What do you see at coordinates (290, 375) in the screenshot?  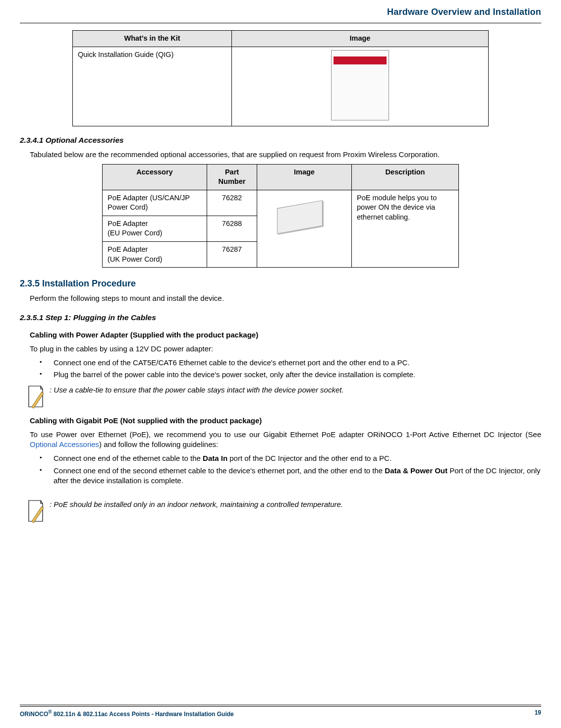 I see `list-item: Plug the barrel of the power cable into …` at bounding box center [290, 375].